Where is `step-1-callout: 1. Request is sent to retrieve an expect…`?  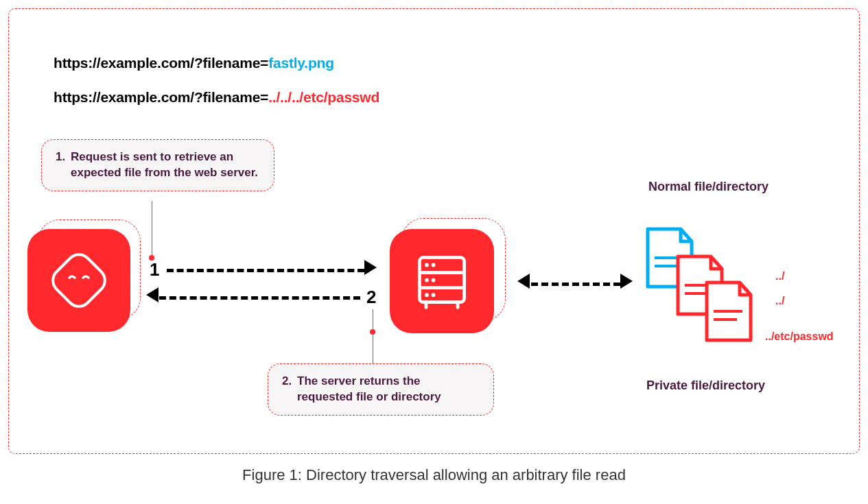 step-1-callout: 1. Request is sent to retrieve an expect… is located at coordinates (158, 165).